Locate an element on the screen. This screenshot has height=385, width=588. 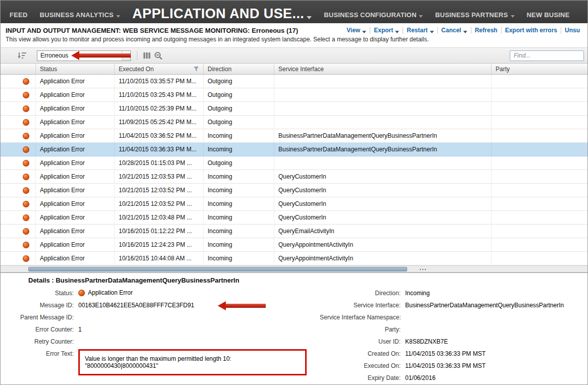
nav-item-new-busine: NEW BUSINE is located at coordinates (549, 17).